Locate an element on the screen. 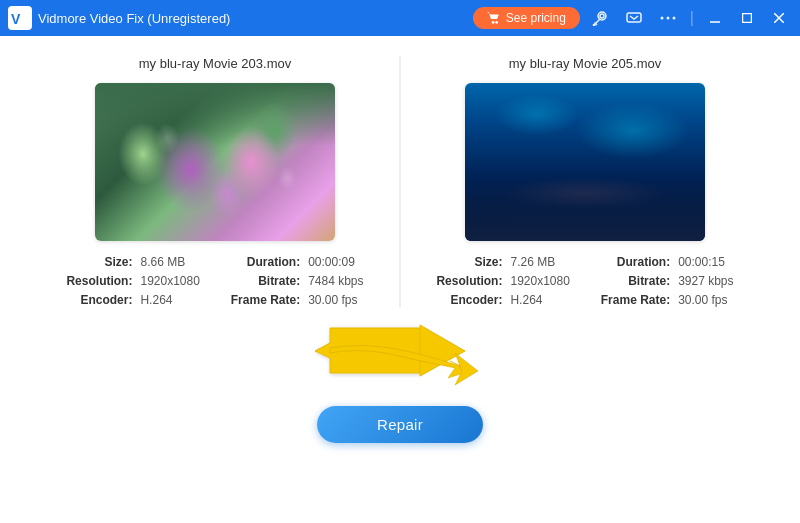 The height and width of the screenshot is (523, 800). ocean-thumbnail-image is located at coordinates (585, 162).